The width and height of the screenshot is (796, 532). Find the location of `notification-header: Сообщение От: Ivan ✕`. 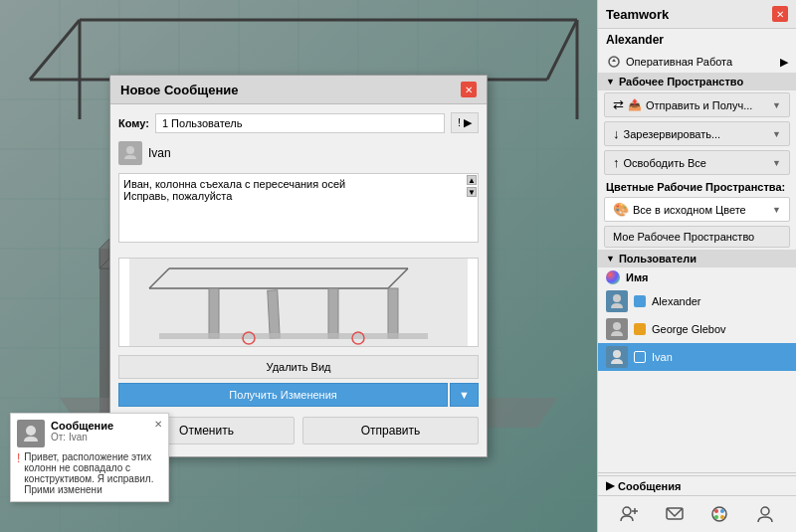

notification-header: Сообщение От: Ivan ✕ is located at coordinates (90, 434).